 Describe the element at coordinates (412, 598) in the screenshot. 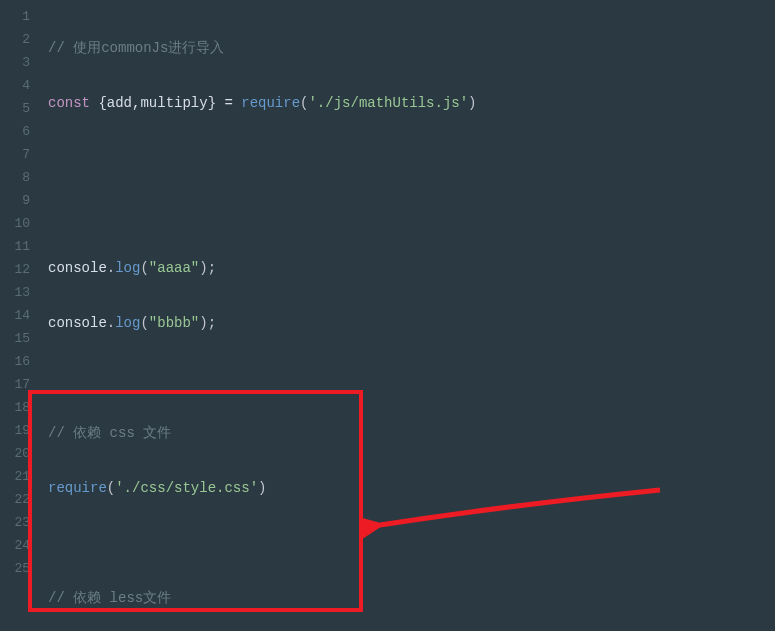

I see `code-line: // 依赖 less文件` at that location.